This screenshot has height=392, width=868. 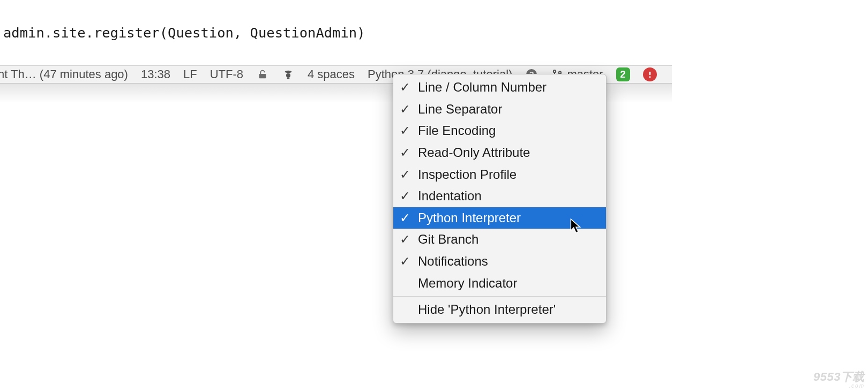 I want to click on menu-item-hide-current: ✓ Hide 'Python Interpreter', so click(x=499, y=310).